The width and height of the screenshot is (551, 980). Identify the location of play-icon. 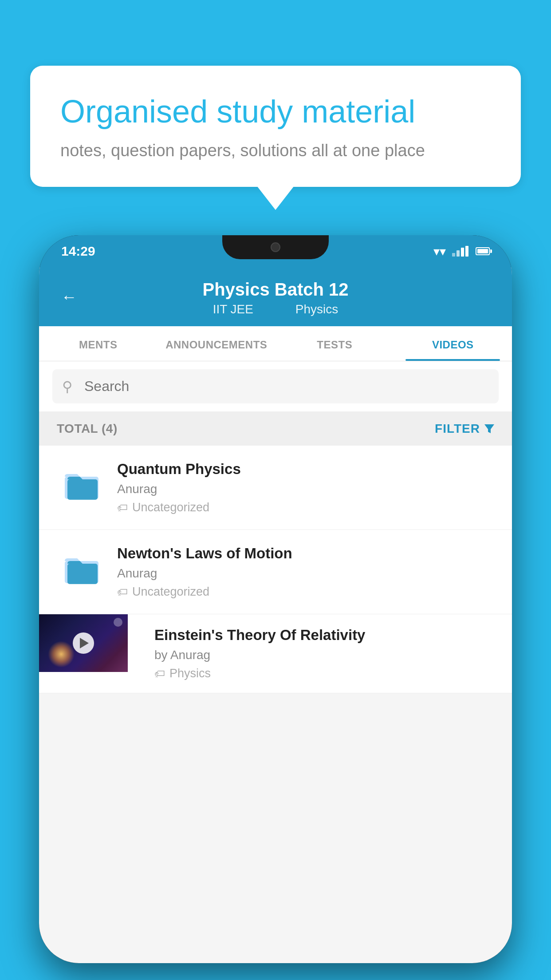
(84, 643).